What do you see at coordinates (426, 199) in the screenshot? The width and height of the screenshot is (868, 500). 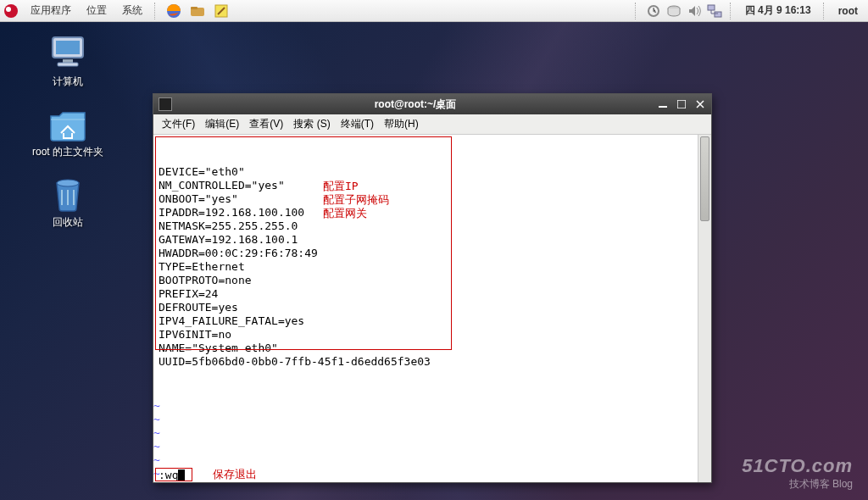 I see `config-line: ONBOOT="yes"` at bounding box center [426, 199].